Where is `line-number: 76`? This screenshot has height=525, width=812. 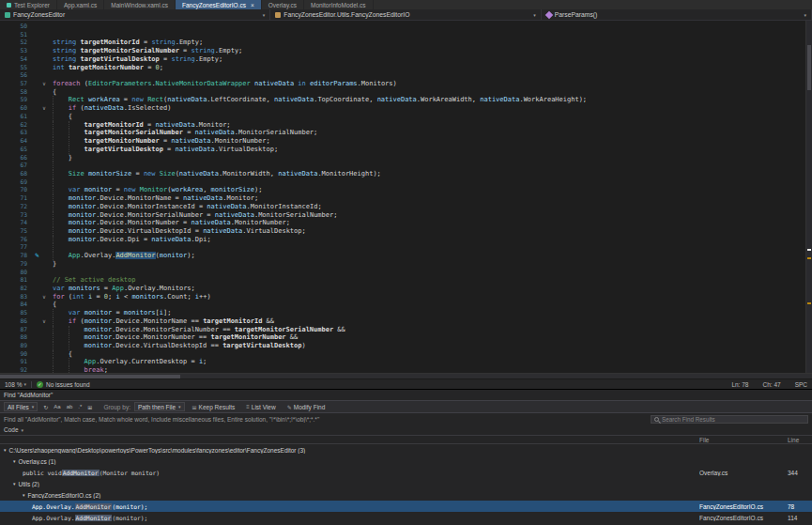 line-number: 76 is located at coordinates (16, 240).